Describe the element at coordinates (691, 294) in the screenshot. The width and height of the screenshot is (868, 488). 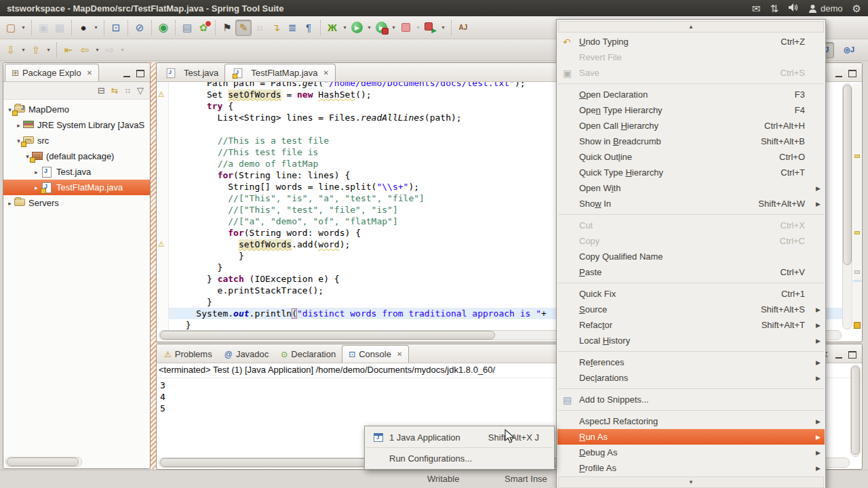
I see `menu-item-quick-fix: Quick FixCtrl+1` at that location.